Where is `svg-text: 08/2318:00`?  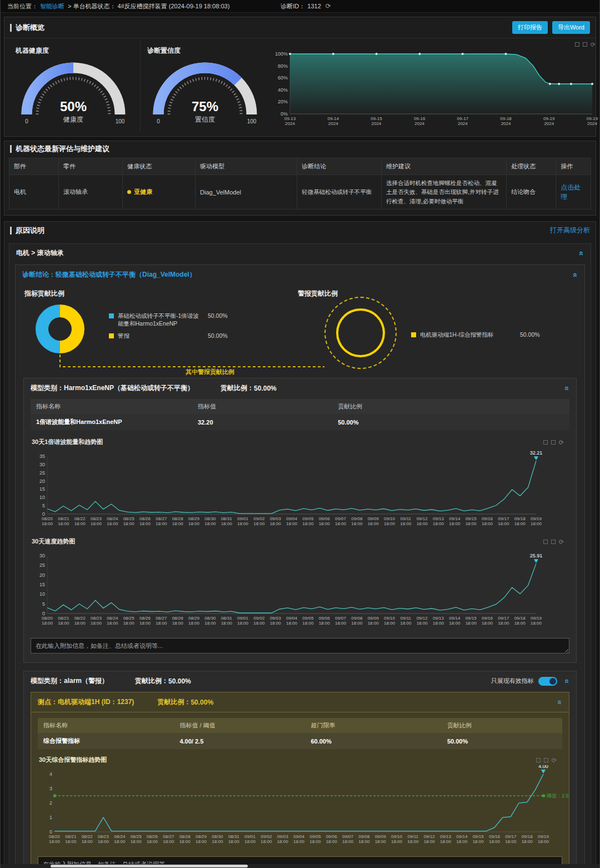 svg-text: 08/2318:00 is located at coordinates (97, 521).